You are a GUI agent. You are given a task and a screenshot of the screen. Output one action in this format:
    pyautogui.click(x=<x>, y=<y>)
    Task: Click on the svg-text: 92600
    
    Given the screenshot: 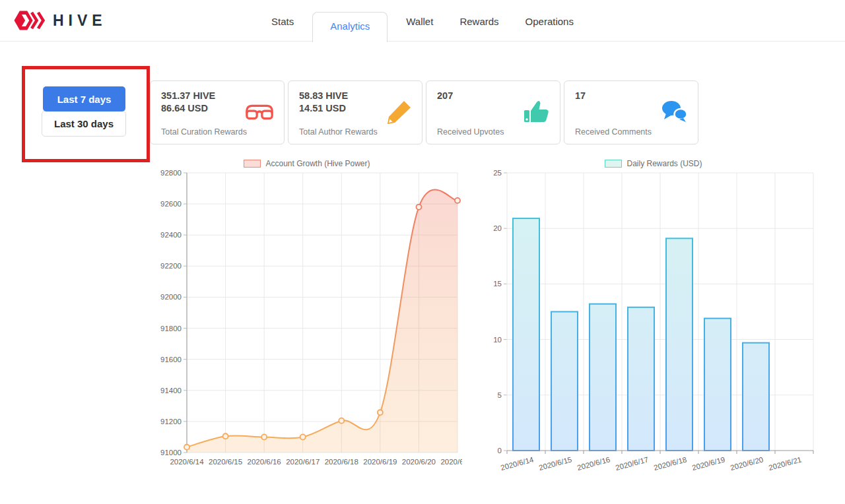 What is the action you would take?
    pyautogui.click(x=171, y=204)
    